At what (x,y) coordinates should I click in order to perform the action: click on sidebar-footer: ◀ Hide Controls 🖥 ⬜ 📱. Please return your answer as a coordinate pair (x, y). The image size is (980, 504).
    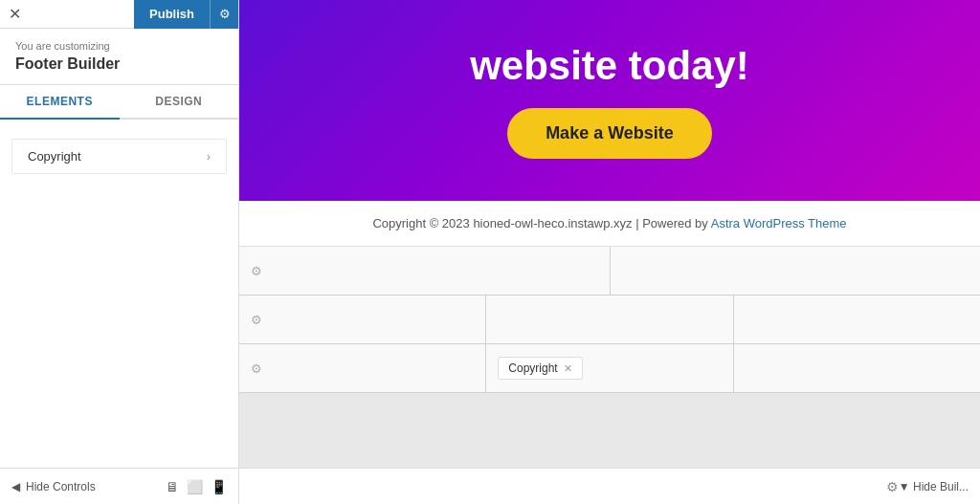
    Looking at the image, I should click on (119, 486).